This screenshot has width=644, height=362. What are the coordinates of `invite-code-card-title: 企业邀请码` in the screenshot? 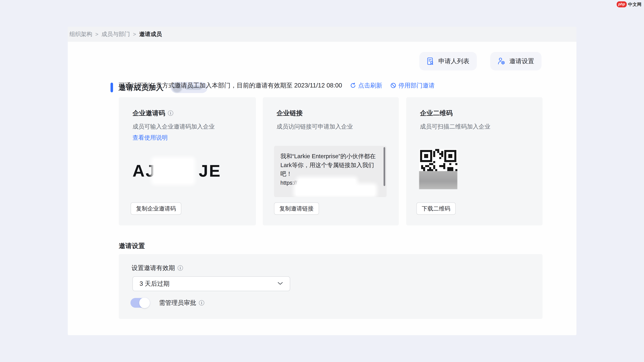 It's located at (153, 113).